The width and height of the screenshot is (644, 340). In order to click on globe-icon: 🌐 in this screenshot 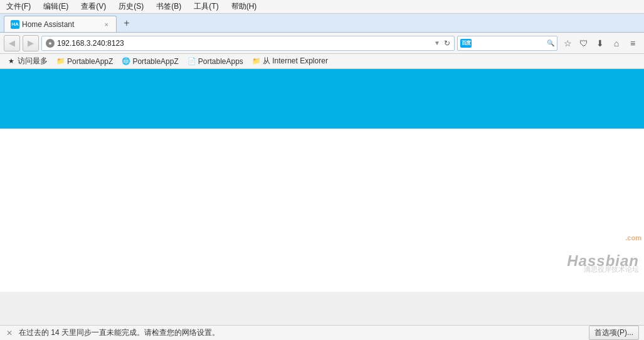, I will do `click(126, 61)`.